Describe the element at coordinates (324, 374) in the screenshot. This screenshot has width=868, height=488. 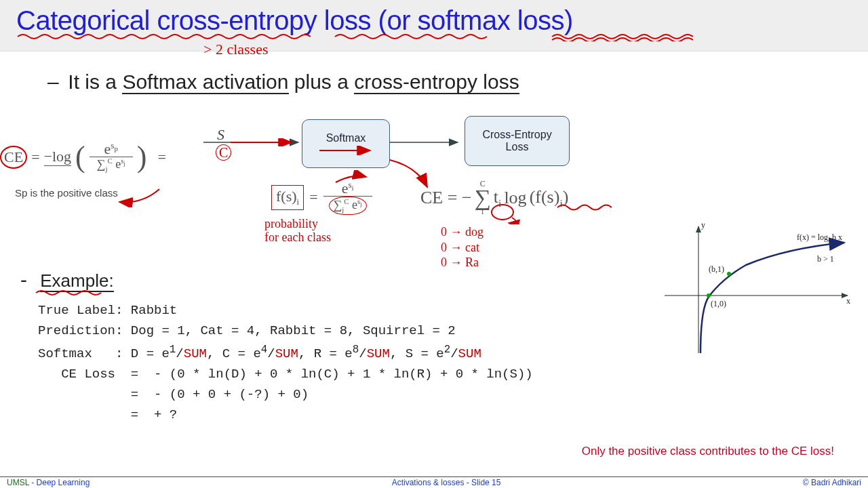
I see `example-ce1: CE Loss = - (0 * ln(D) + 0 * ln(C) + 1 *…` at that location.